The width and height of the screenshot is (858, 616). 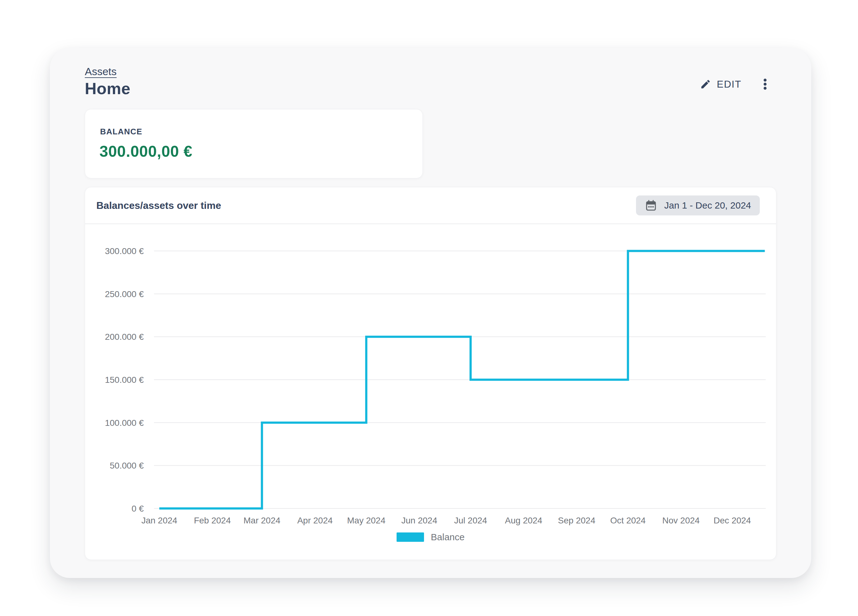 I want to click on edit-button-label: EDIT, so click(x=729, y=84).